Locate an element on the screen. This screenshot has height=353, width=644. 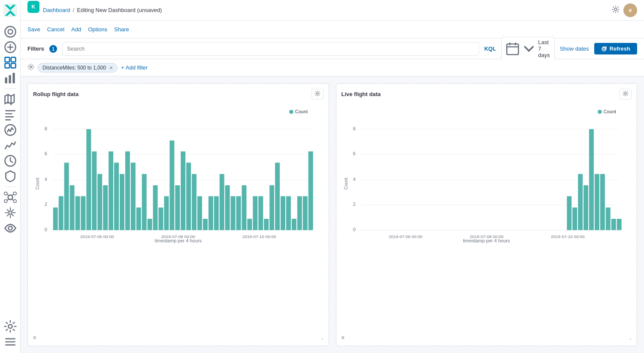
share-button: Share is located at coordinates (122, 29).